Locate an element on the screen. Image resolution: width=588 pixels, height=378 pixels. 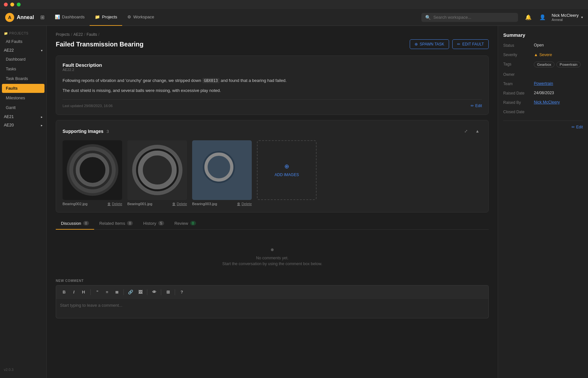
edit-fault-button: ✏ EDIT FAULT is located at coordinates (471, 44).